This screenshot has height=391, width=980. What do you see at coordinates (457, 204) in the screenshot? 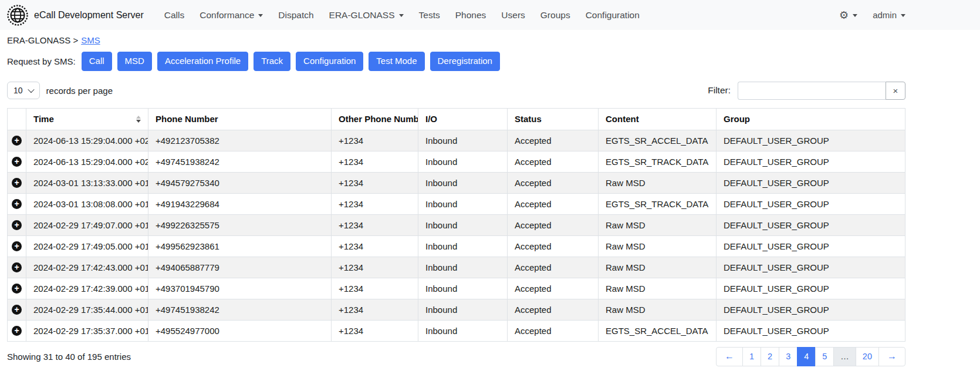
I see `table-row: +2024-03-01 13:08:08.000 +0100+491943229…` at bounding box center [457, 204].